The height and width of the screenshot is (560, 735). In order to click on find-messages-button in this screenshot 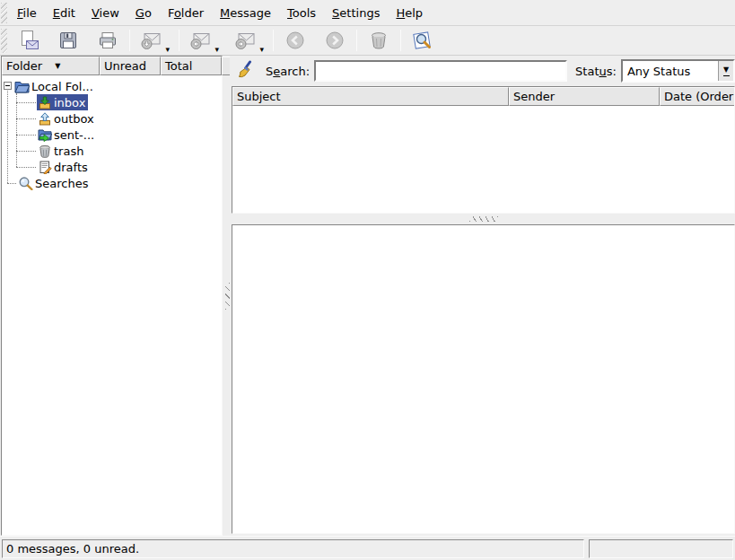, I will do `click(423, 40)`.